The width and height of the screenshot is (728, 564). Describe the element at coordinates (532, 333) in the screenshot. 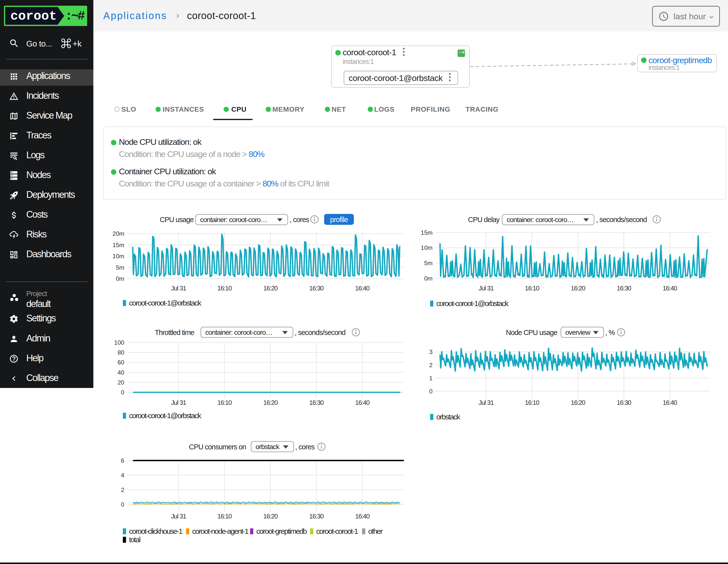

I see `svg-text: Node CPU usage` at that location.